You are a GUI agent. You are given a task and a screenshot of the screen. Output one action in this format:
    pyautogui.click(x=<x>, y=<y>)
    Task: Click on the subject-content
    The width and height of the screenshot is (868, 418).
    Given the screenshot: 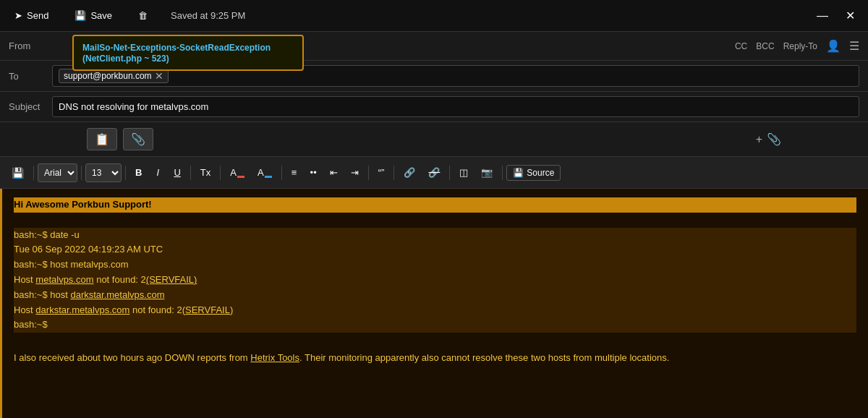 What is the action you would take?
    pyautogui.click(x=456, y=107)
    